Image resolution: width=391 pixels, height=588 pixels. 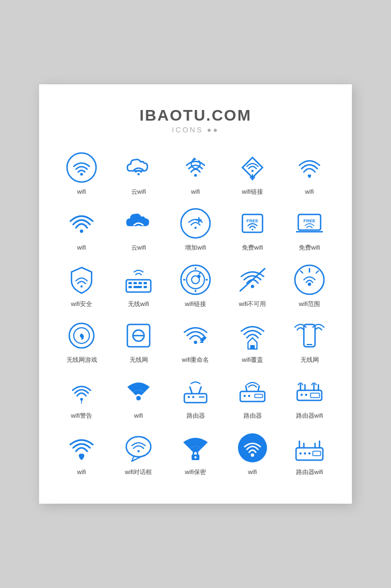 What do you see at coordinates (196, 229) in the screenshot?
I see `icon-add-wifi: 增加wifi` at bounding box center [196, 229].